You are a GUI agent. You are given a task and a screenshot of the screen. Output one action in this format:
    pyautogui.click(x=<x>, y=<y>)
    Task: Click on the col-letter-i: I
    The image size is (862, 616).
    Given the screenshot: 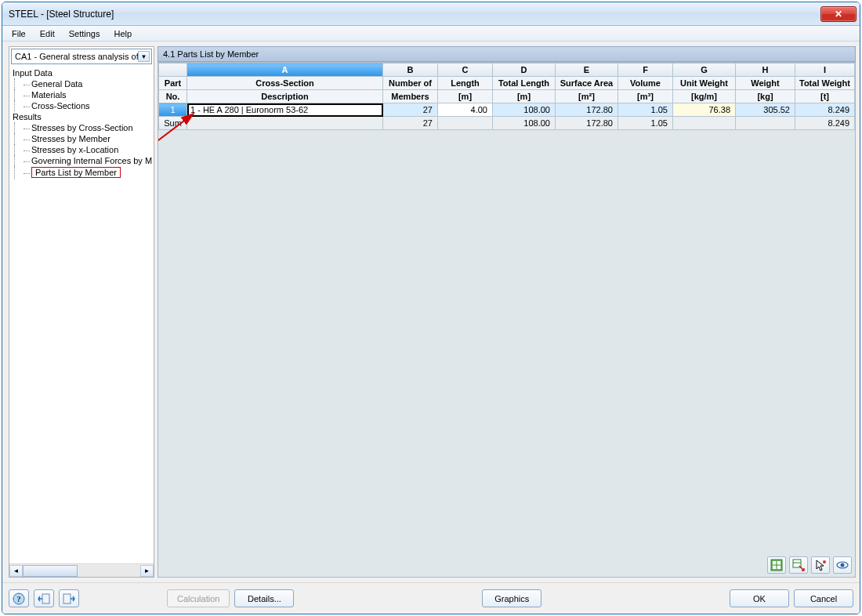 What is the action you would take?
    pyautogui.click(x=825, y=71)
    